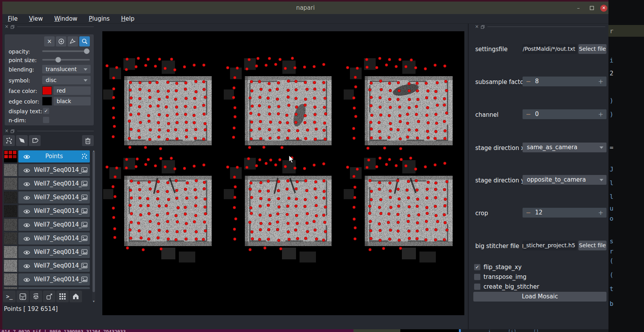 This screenshot has height=332, width=644. What do you see at coordinates (84, 41) in the screenshot?
I see `pan-zoom-button` at bounding box center [84, 41].